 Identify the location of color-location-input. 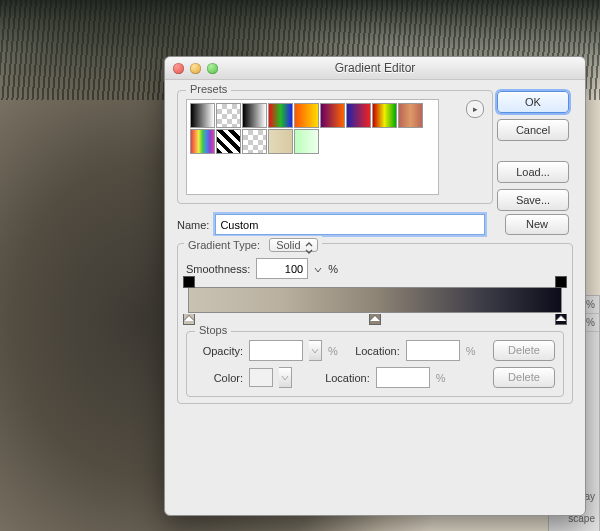
(403, 378).